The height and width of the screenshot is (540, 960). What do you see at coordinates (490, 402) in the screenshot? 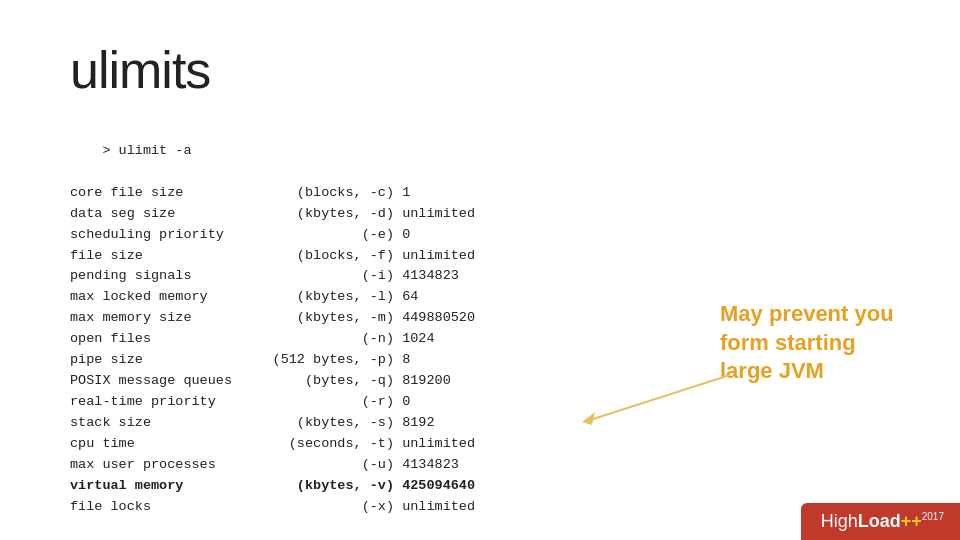
I see `table-row: real-time priority (-r) 0` at bounding box center [490, 402].